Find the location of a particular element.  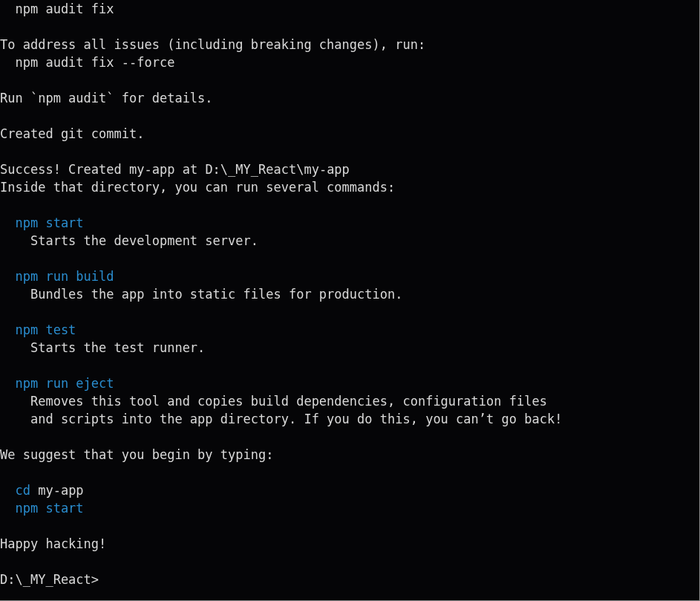

cursor-icon is located at coordinates (102, 579).